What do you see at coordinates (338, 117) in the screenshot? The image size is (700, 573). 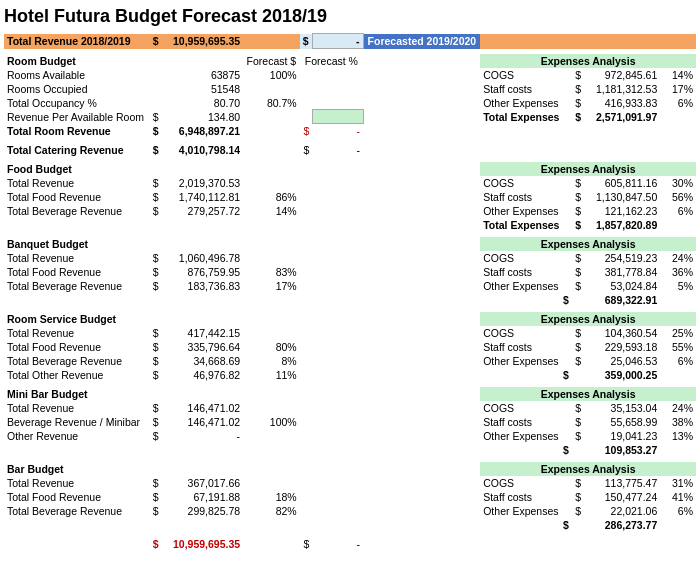 I see `rev-per-room-input` at bounding box center [338, 117].